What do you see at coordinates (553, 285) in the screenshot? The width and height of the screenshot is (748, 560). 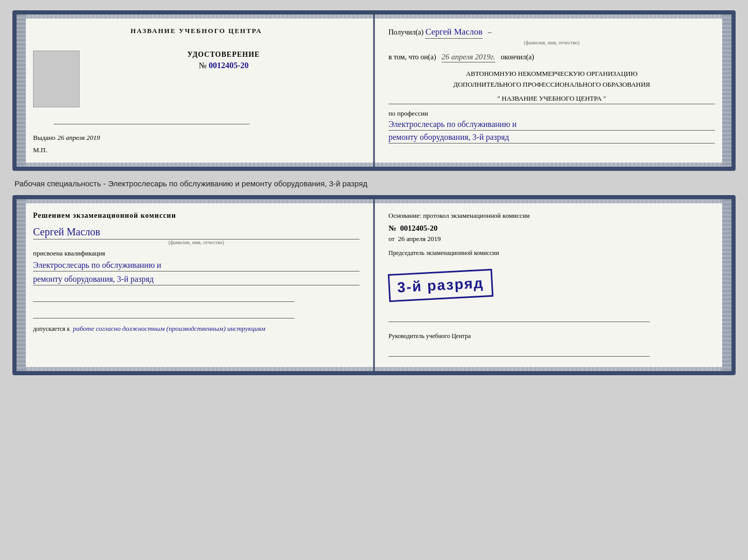 I see `cert2-right: Основание: протокол экзаменационной коми…` at bounding box center [553, 285].